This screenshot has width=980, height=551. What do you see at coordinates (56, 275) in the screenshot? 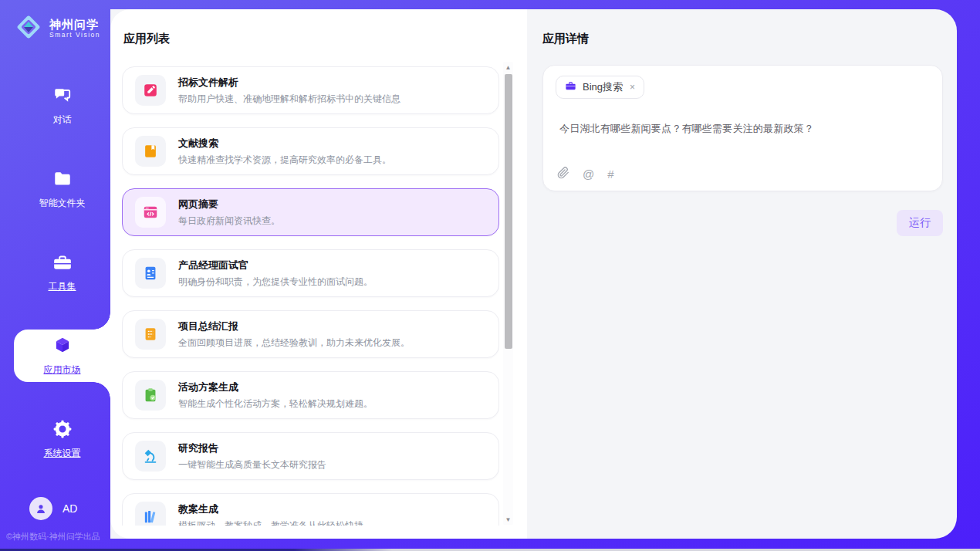
I see `sidebar: 神州问学 Smart Vision 对话` at bounding box center [56, 275].